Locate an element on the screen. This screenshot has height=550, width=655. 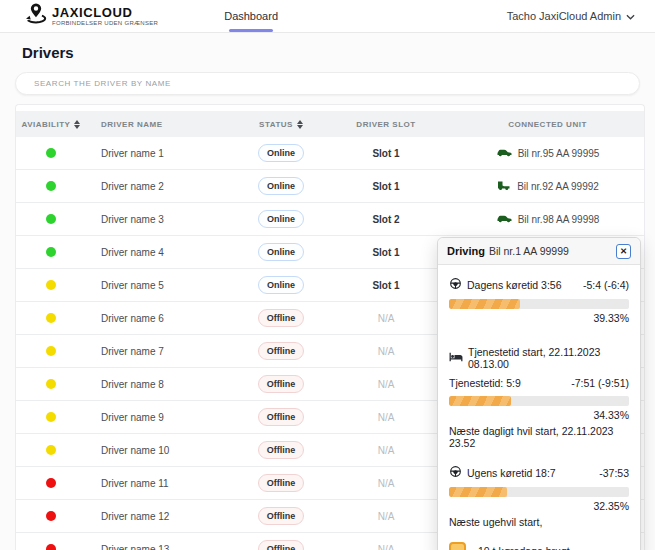
driver-name: Driver name 1 is located at coordinates (164, 154).